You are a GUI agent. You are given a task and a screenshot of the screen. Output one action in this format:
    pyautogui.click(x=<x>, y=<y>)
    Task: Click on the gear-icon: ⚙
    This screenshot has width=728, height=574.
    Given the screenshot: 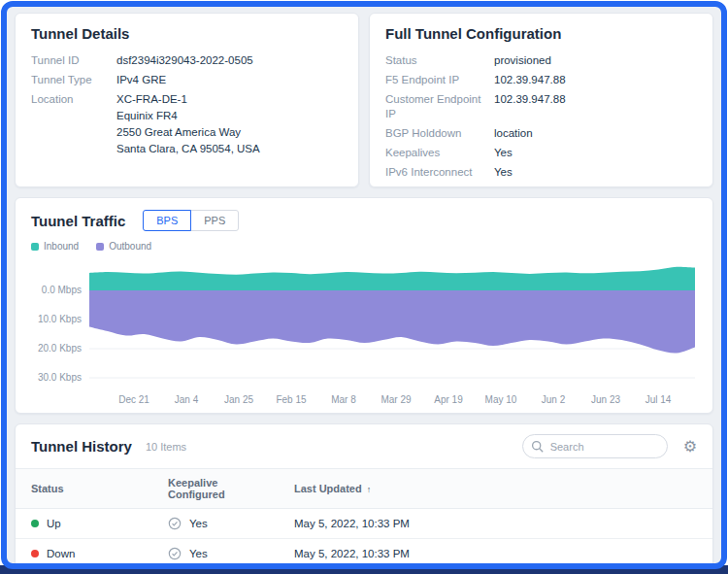 What is the action you would take?
    pyautogui.click(x=690, y=447)
    